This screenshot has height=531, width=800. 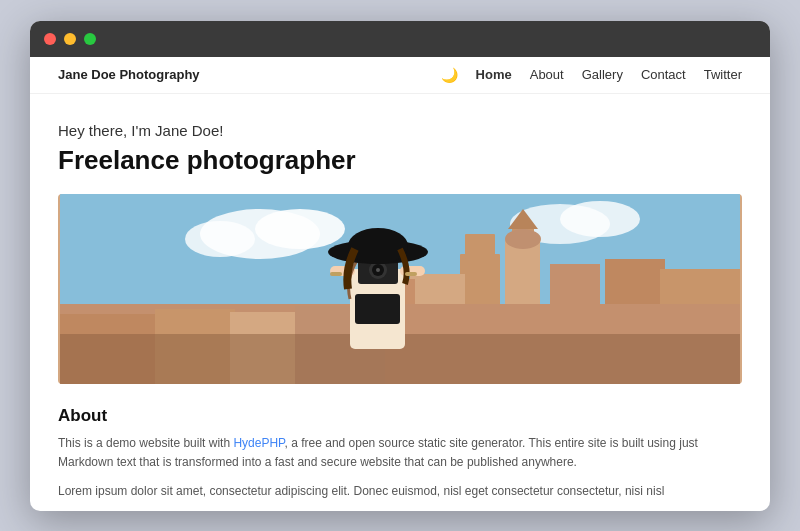 I want to click on browser-titlebar, so click(x=400, y=39).